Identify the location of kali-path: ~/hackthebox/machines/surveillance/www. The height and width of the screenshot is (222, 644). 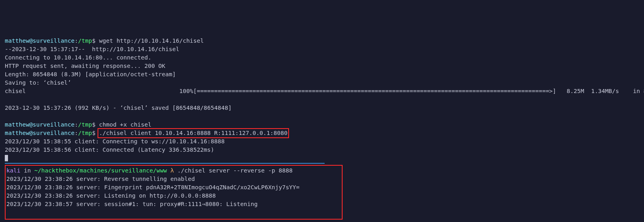
(101, 170).